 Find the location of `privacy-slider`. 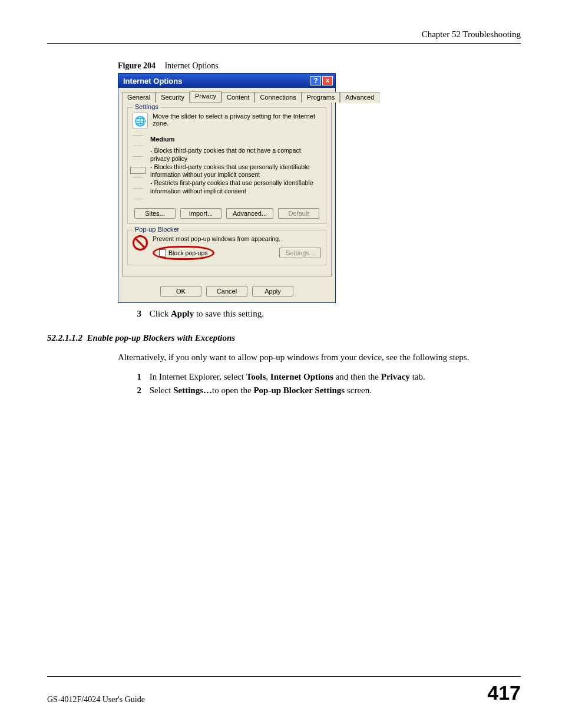

privacy-slider is located at coordinates (138, 167).